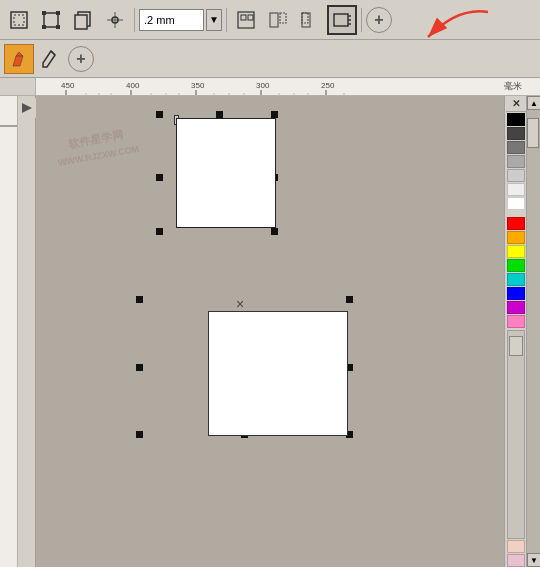 The image size is (540, 567). Describe the element at coordinates (27, 332) in the screenshot. I see `left-toolbar` at that location.